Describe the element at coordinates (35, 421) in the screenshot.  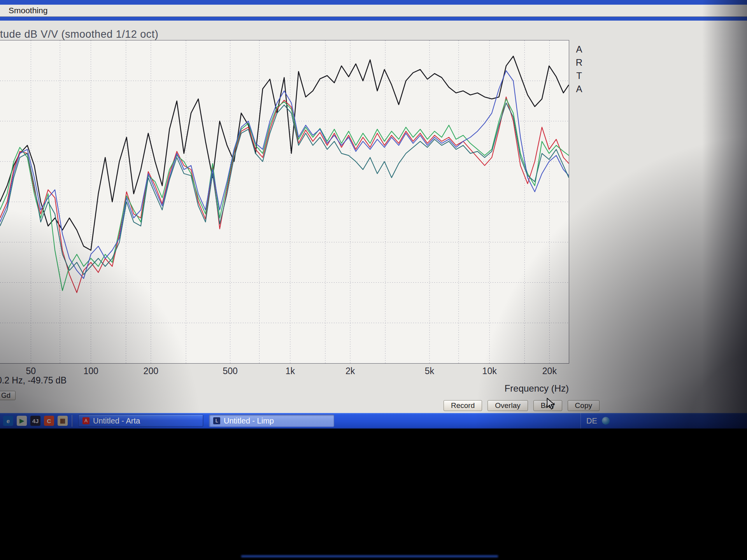
I see `quicklaunch-4j-app-icon: 4J` at that location.